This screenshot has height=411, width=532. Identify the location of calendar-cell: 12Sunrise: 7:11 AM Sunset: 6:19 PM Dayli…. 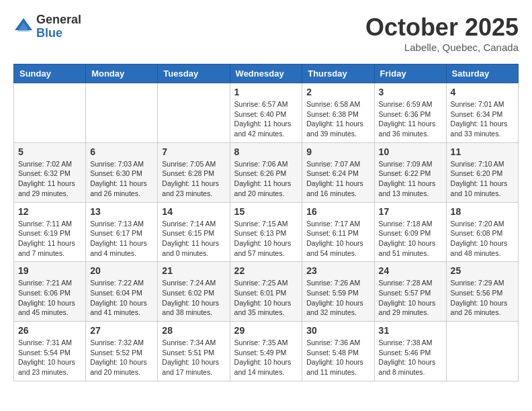
(50, 232).